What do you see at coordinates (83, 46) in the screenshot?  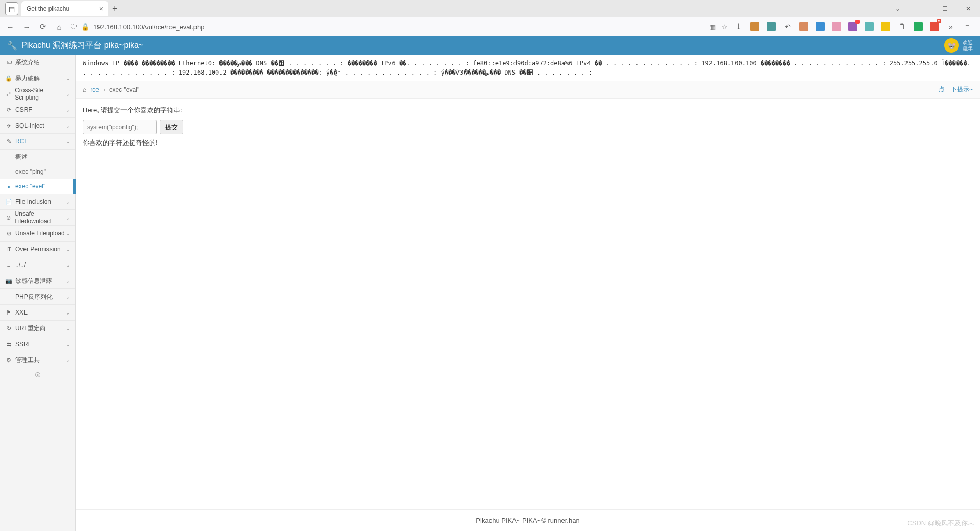 I see `app-title: Pikachu 漏洞练习平台 pika~pika~` at bounding box center [83, 46].